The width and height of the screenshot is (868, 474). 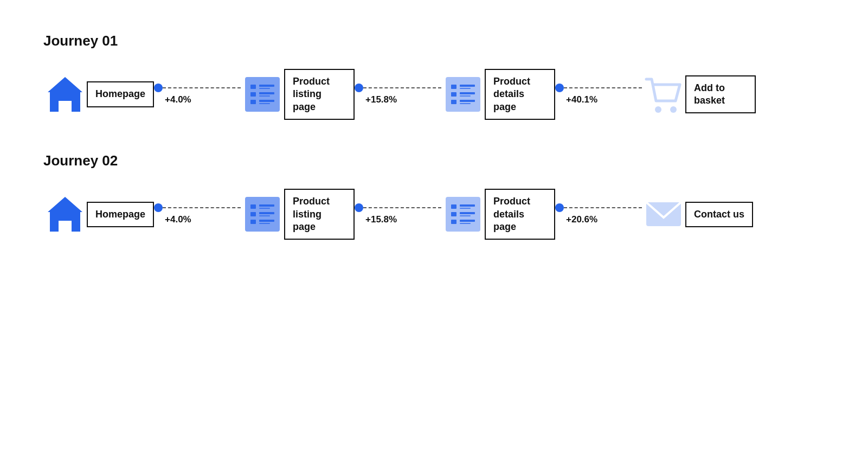 I want to click on journey-flow-2: Homepage +4.0% Product listing page +15.…, so click(x=434, y=214).